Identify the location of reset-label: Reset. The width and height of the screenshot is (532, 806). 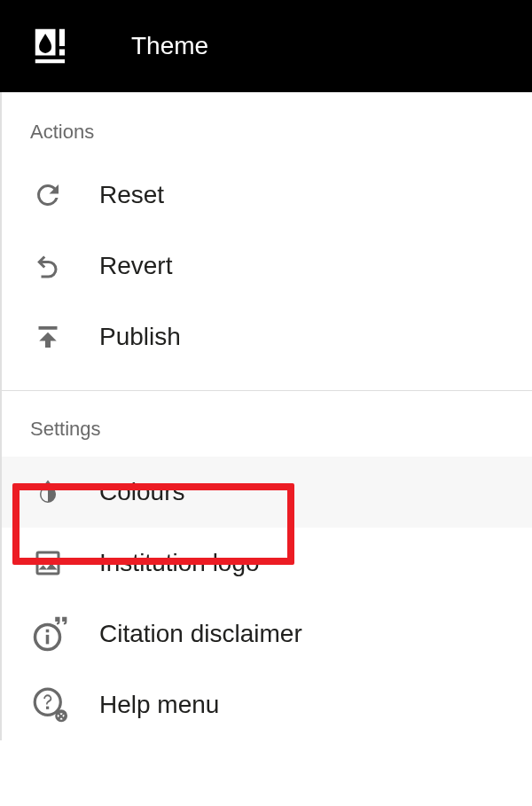
(121, 195).